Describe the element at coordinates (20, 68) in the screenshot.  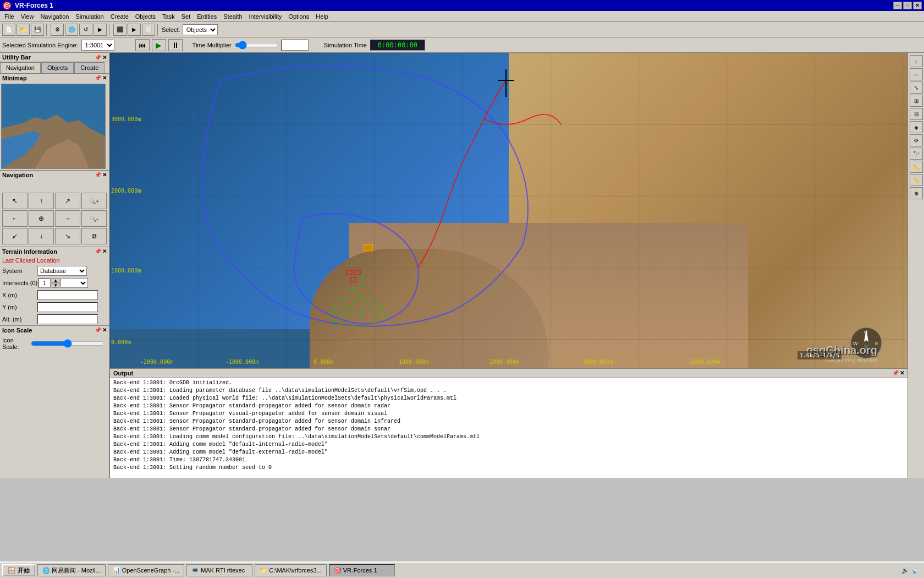
I see `tab-navigation: Navigation` at that location.